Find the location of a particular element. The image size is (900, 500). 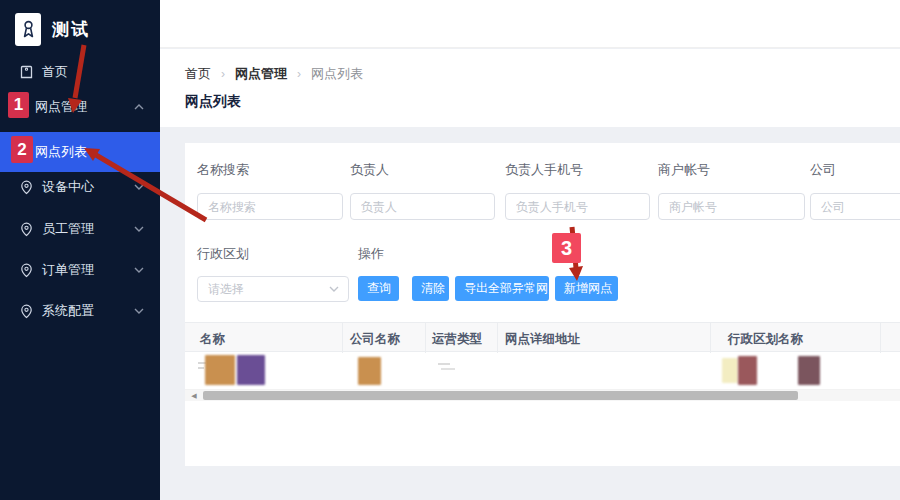

manager-phone-input is located at coordinates (578, 206).